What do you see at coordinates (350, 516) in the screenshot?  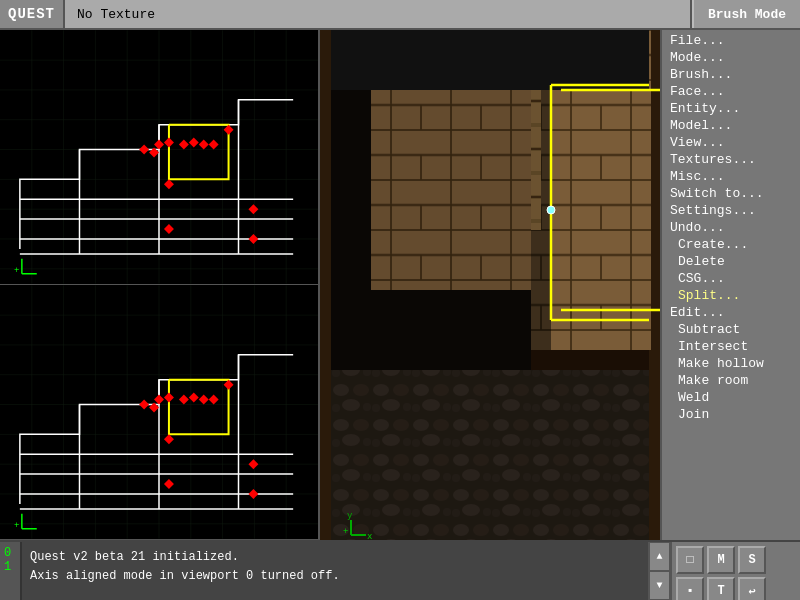 I see `svg-text: y` at bounding box center [350, 516].